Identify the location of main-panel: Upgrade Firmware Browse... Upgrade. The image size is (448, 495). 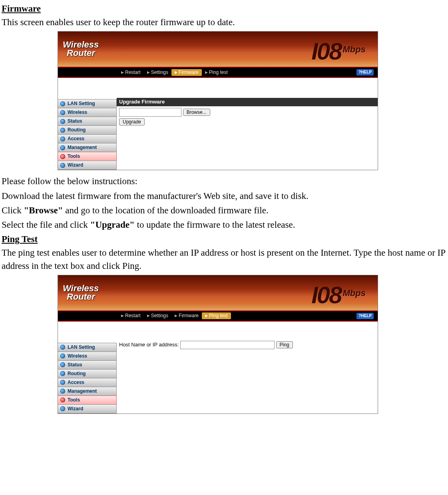
(247, 124).